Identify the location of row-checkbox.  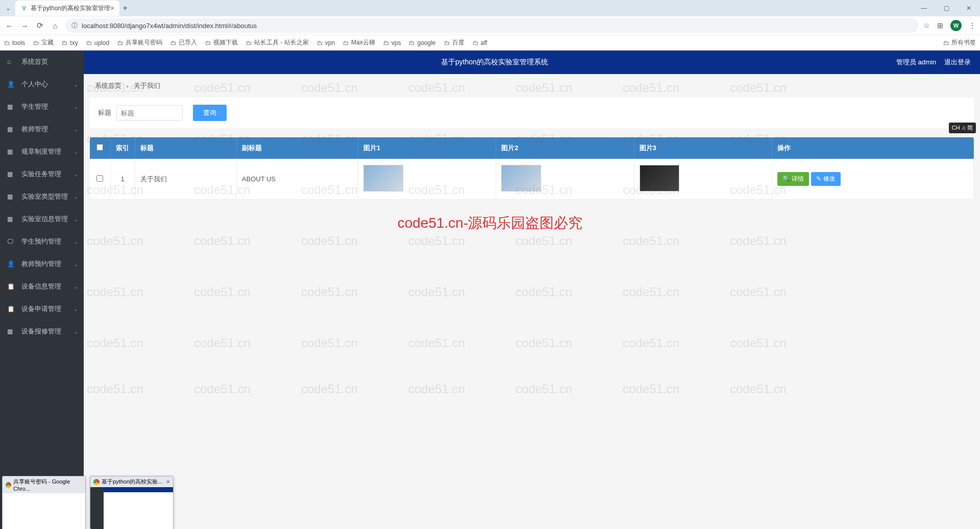
(100, 179).